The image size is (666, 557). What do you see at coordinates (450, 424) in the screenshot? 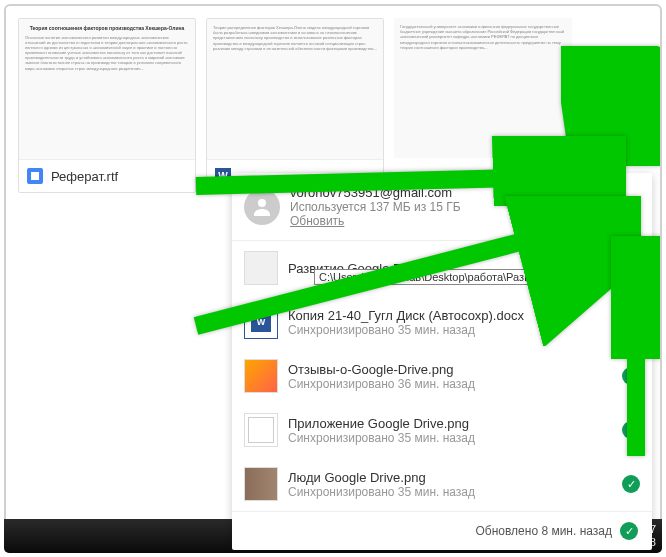
I see `file-name: Приложение Google Drive.png` at bounding box center [450, 424].